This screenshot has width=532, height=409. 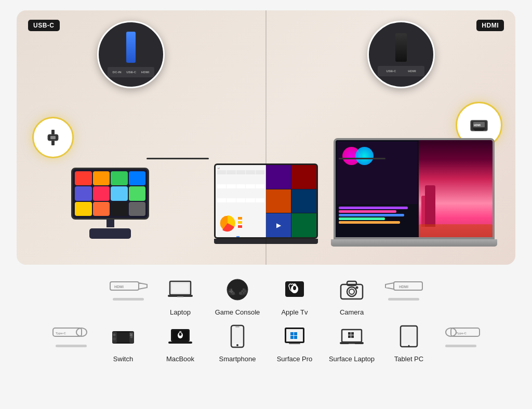 I want to click on tablet-device, so click(x=110, y=203).